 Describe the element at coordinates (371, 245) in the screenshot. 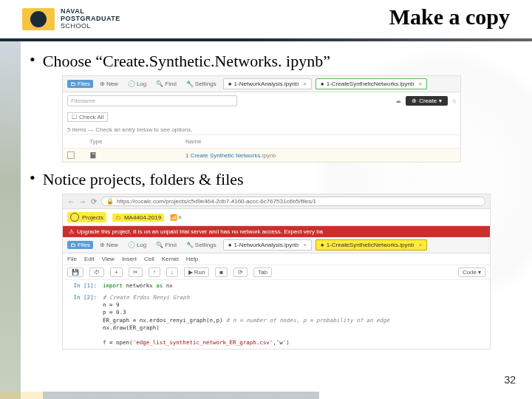

I see `tab-create-synthetic-highlighted: ●1-CreateSyntheticNetworks.ipynb×` at that location.